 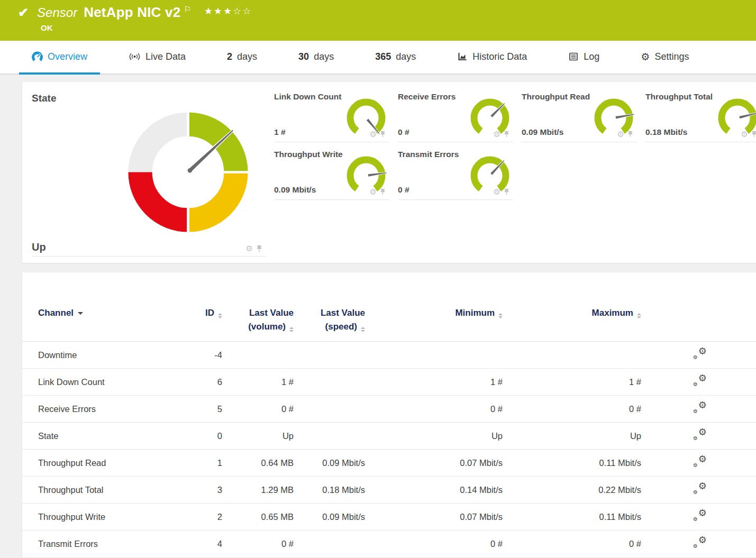 What do you see at coordinates (44, 98) in the screenshot?
I see `gauge-title: State` at bounding box center [44, 98].